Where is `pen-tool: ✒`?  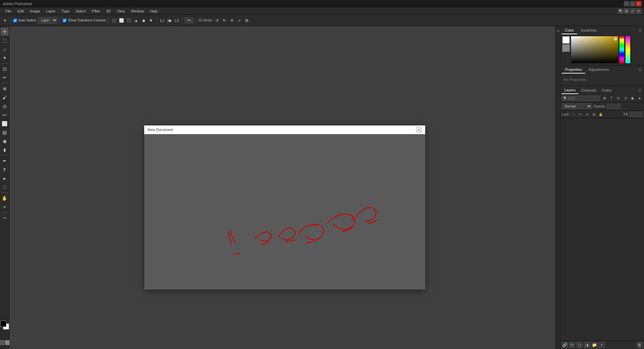 pen-tool: ✒ is located at coordinates (5, 161).